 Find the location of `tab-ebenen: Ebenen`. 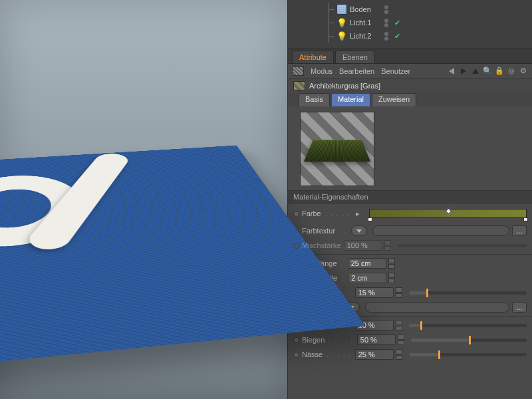

tab-ebenen: Ebenen is located at coordinates (355, 57).